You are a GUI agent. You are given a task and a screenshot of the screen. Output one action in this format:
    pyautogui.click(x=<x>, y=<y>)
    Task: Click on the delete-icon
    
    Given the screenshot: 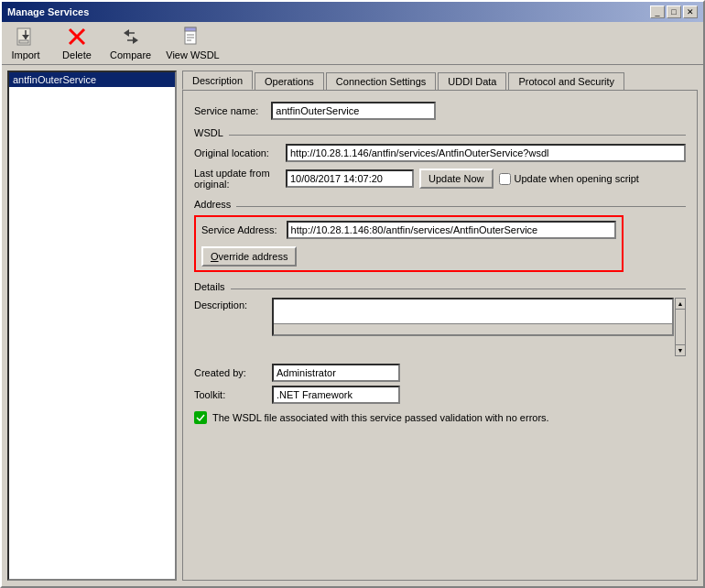 What is the action you would take?
    pyautogui.click(x=77, y=37)
    